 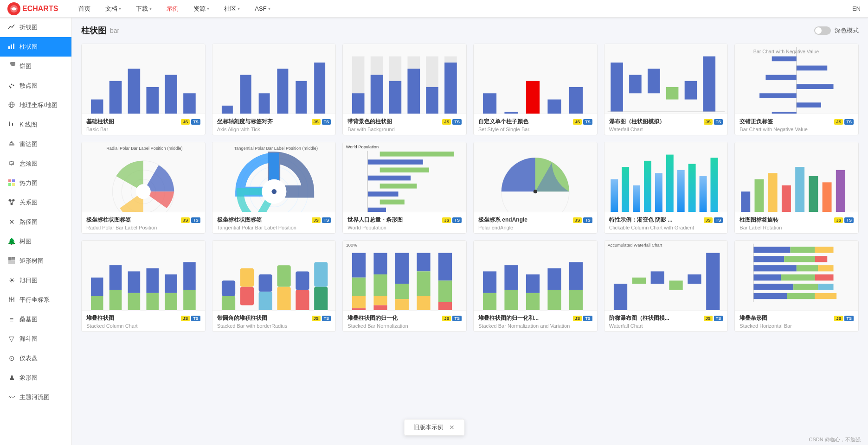 What do you see at coordinates (36, 125) in the screenshot?
I see `sidebar-item-candlestick: K 线图` at bounding box center [36, 125].